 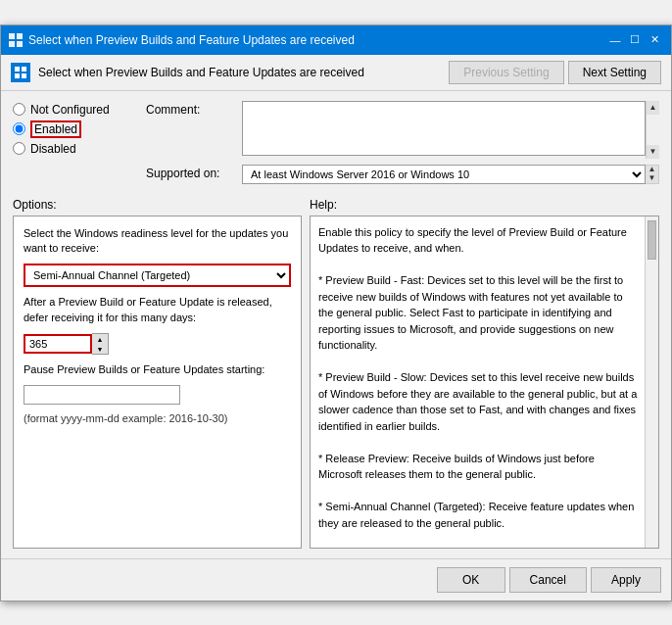 I want to click on apply-button: Apply, so click(x=626, y=580).